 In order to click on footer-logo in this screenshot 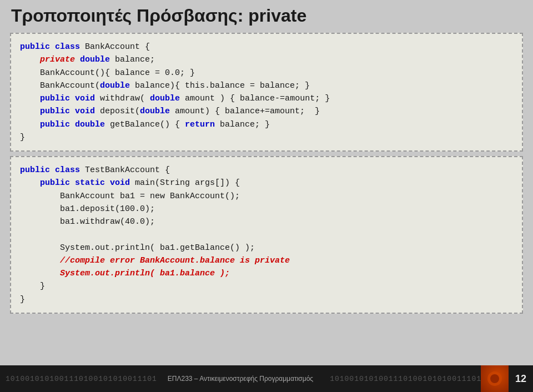, I will do `click(495, 379)`.